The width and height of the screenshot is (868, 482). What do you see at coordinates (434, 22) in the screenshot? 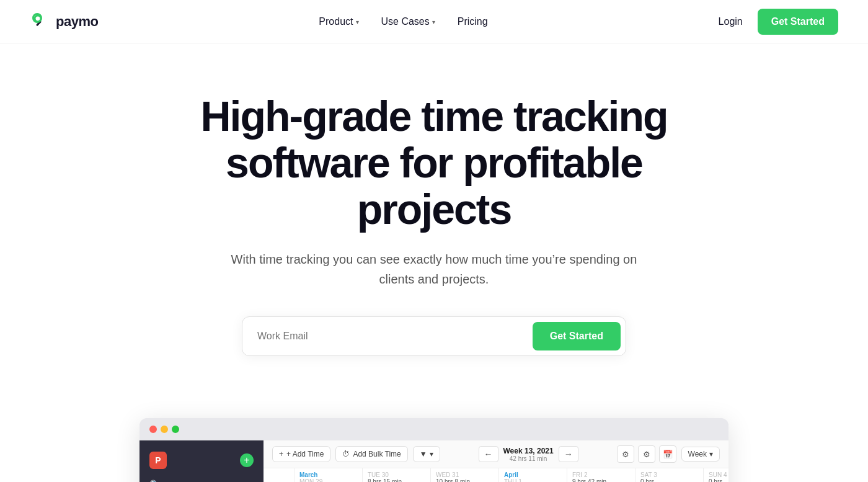
I see `navbar: paymo Product ▾ Use Cases ▾ Pricing Logi…` at bounding box center [434, 22].